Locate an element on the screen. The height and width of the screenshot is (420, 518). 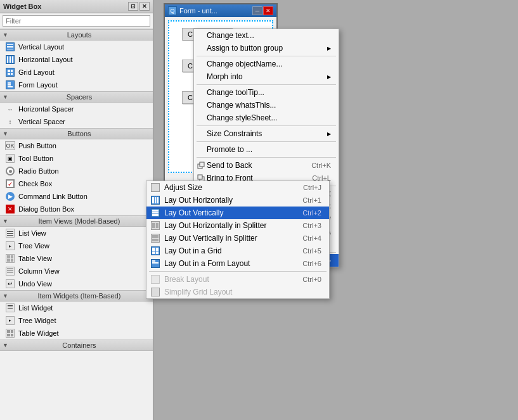
vertical-layout-label: Vertical Layout is located at coordinates (41, 47).